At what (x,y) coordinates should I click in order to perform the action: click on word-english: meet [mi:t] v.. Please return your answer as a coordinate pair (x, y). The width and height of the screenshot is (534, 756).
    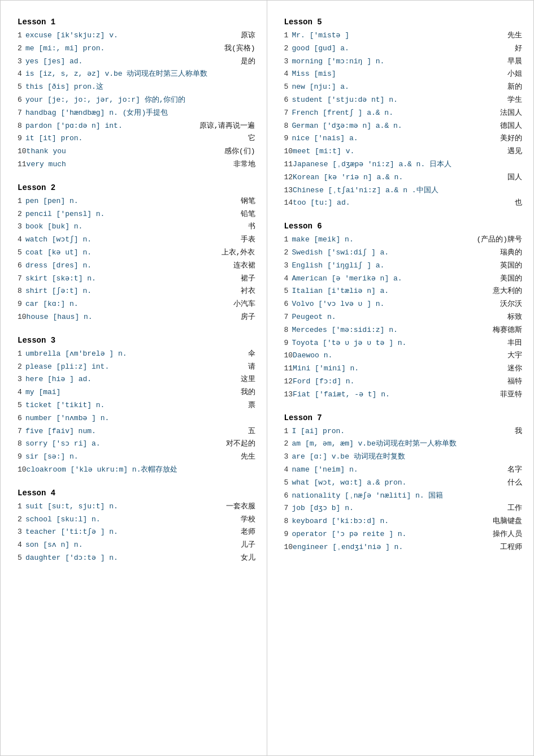
    Looking at the image, I should click on (385, 152).